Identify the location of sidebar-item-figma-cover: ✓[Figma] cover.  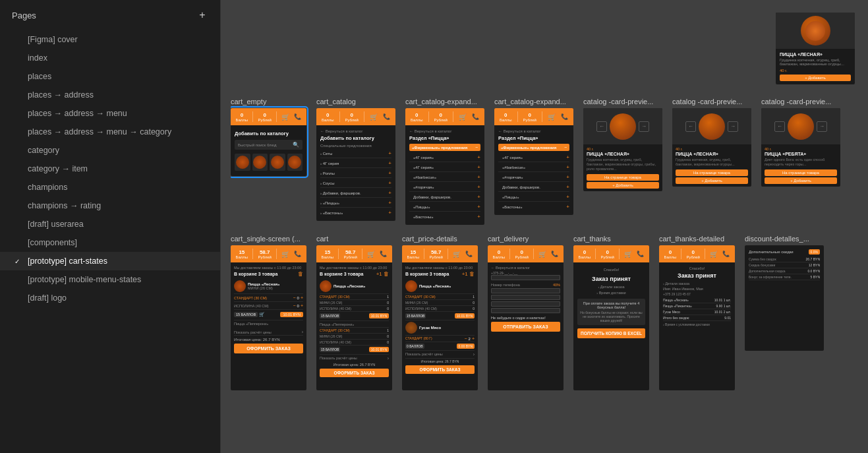
(110, 40).